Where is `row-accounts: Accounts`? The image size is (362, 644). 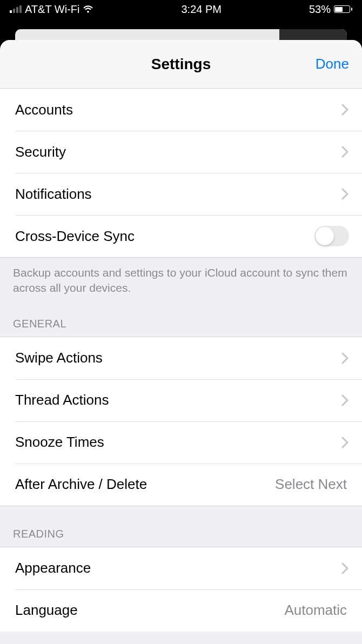 row-accounts: Accounts is located at coordinates (181, 110).